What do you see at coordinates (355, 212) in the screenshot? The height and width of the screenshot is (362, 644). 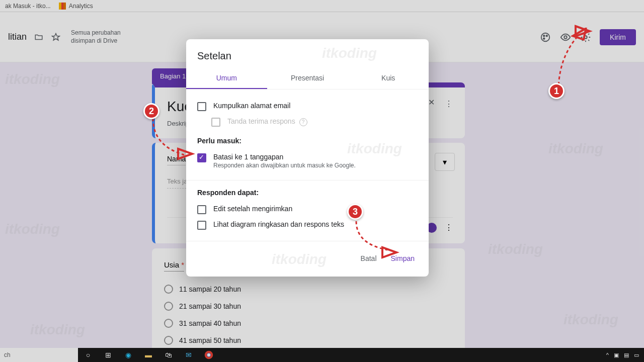 I see `annotation-badge-3: 3` at bounding box center [355, 212].